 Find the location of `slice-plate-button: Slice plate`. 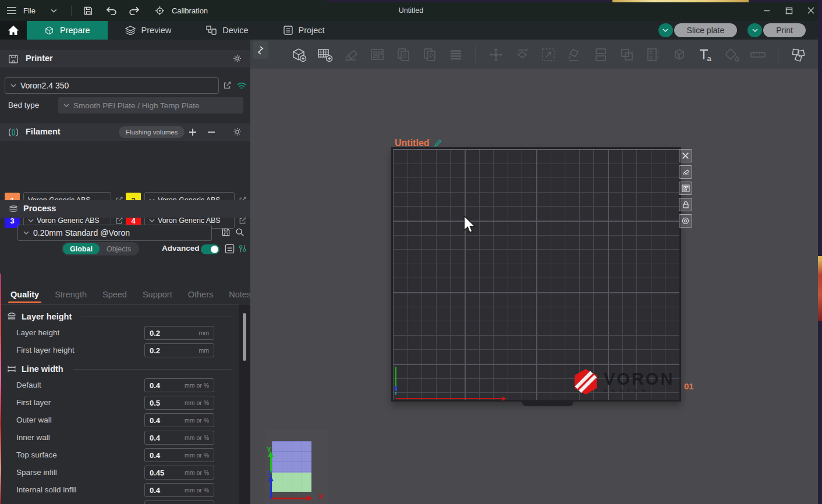

slice-plate-button: Slice plate is located at coordinates (698, 30).